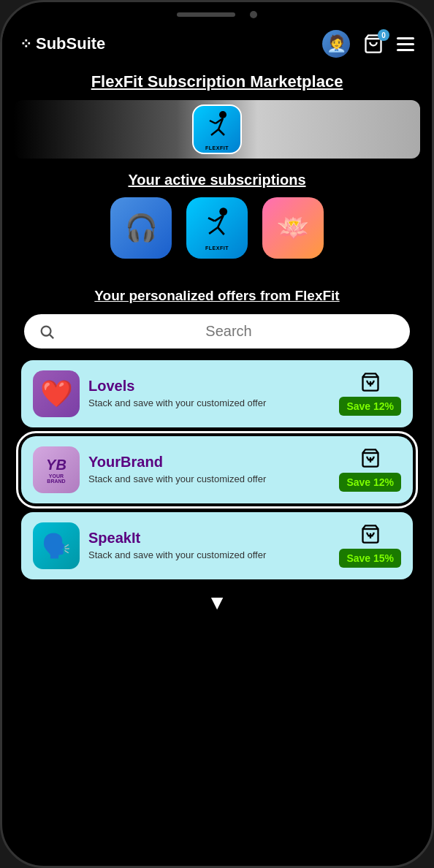  Describe the element at coordinates (57, 394) in the screenshot. I see `heart-emoji: ❤️` at that location.